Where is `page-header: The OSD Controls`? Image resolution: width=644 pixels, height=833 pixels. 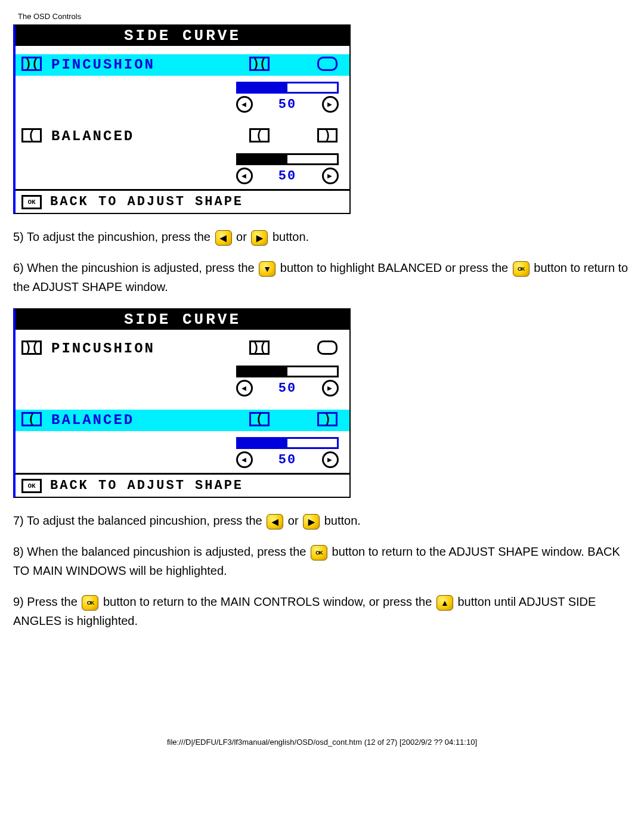 page-header: The OSD Controls is located at coordinates (324, 17).